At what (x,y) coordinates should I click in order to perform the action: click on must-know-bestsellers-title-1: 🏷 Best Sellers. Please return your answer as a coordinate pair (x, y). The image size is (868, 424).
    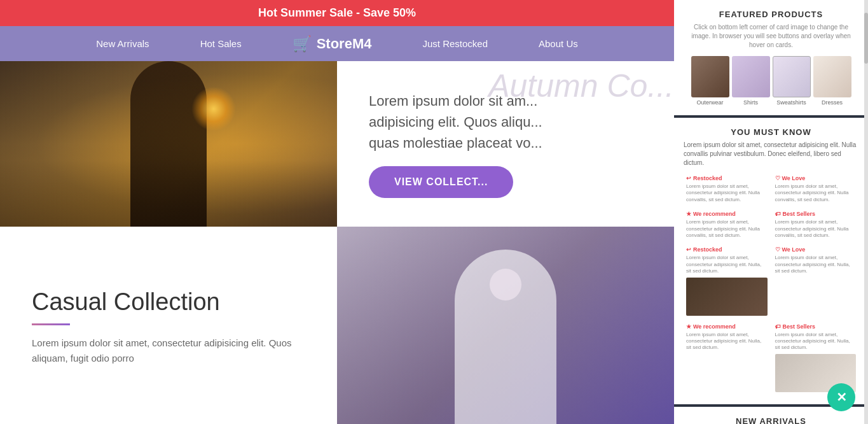
    Looking at the image, I should click on (816, 214).